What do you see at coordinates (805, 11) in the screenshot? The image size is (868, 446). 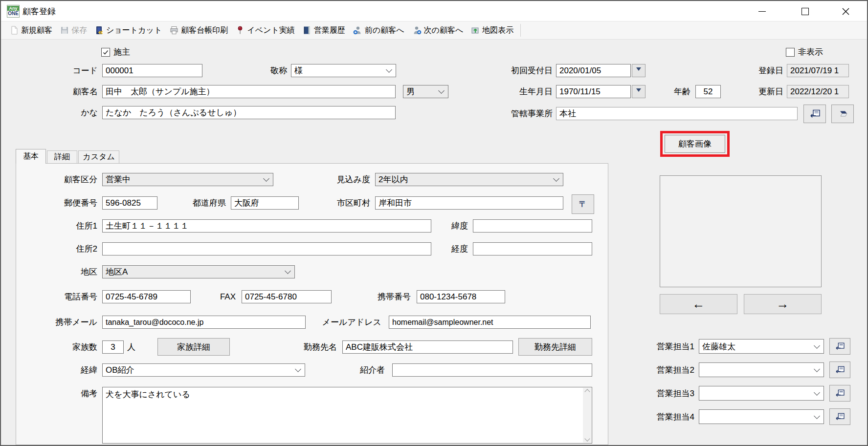 I see `maximize-button` at bounding box center [805, 11].